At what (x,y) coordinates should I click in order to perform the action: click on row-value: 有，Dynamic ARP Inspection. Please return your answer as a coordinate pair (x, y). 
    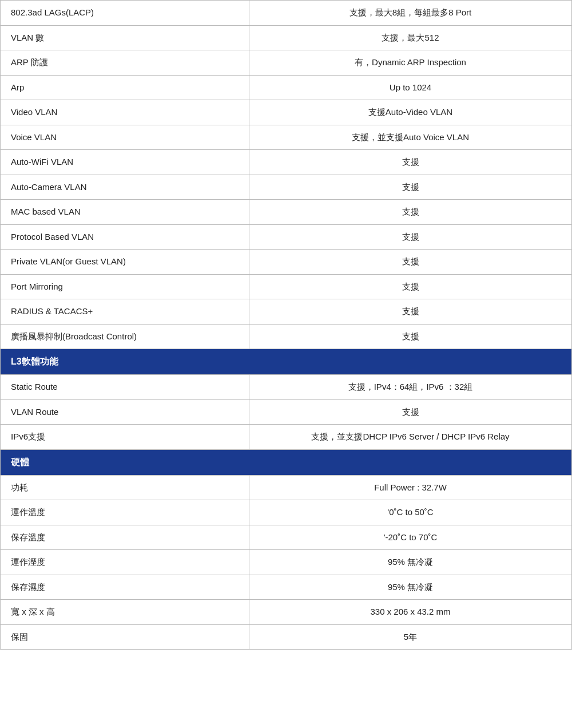
    Looking at the image, I should click on (411, 63).